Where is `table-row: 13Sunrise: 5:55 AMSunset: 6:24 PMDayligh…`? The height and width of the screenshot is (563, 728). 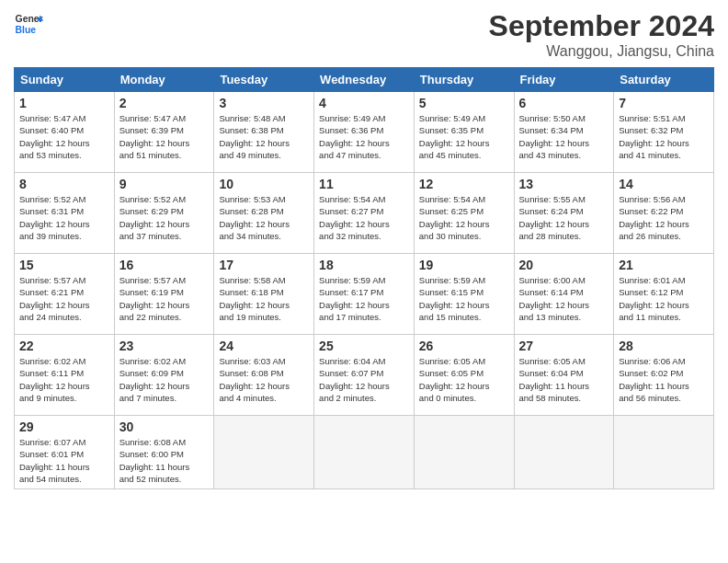
table-row: 13Sunrise: 5:55 AMSunset: 6:24 PMDayligh… is located at coordinates (564, 213).